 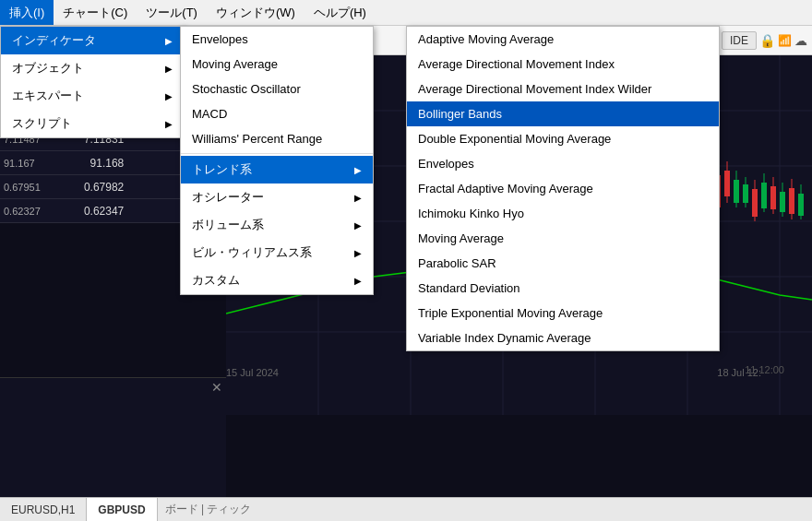 What do you see at coordinates (406, 13) in the screenshot?
I see `menu-bar: 挿入(I) チャート(C) ツール(T) ウィンドウ(W) ヘルプ(H)` at bounding box center [406, 13].